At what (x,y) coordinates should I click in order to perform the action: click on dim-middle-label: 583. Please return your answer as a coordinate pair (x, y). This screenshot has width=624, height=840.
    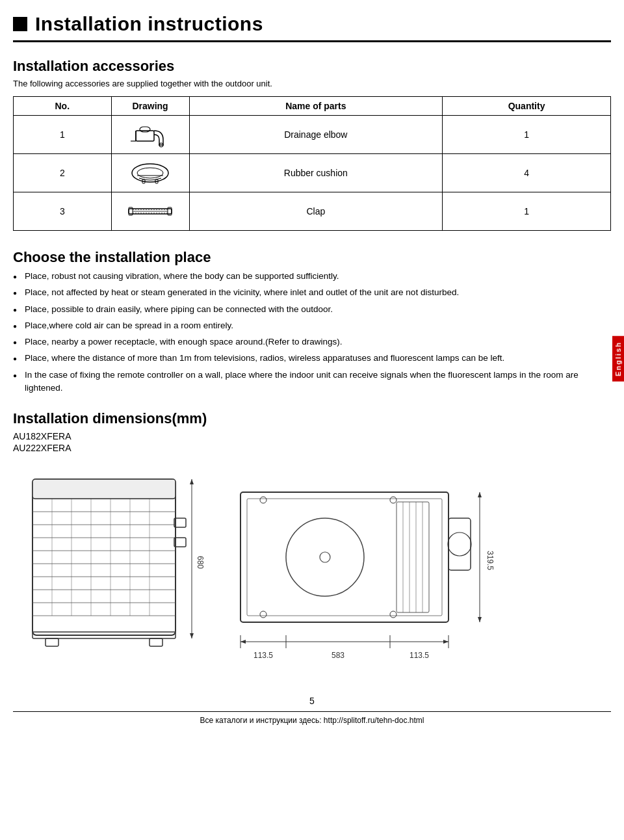
    Looking at the image, I should click on (338, 655).